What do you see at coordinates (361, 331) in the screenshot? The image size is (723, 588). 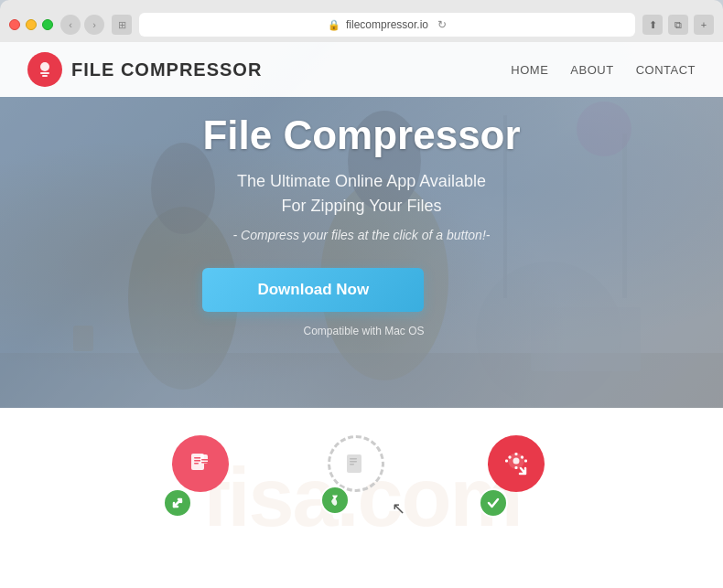 I see `compatible-text: Compatible with Mac OS` at bounding box center [361, 331].